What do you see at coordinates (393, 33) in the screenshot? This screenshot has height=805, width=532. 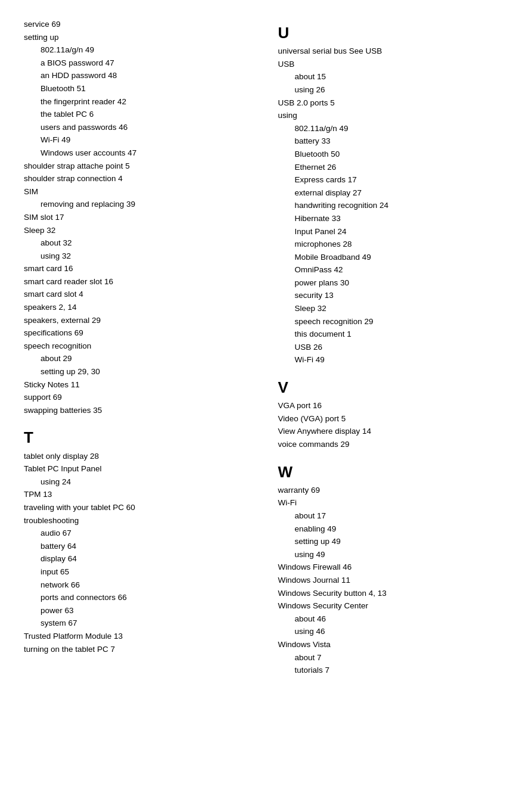 I see `section-letter-u: U` at bounding box center [393, 33].